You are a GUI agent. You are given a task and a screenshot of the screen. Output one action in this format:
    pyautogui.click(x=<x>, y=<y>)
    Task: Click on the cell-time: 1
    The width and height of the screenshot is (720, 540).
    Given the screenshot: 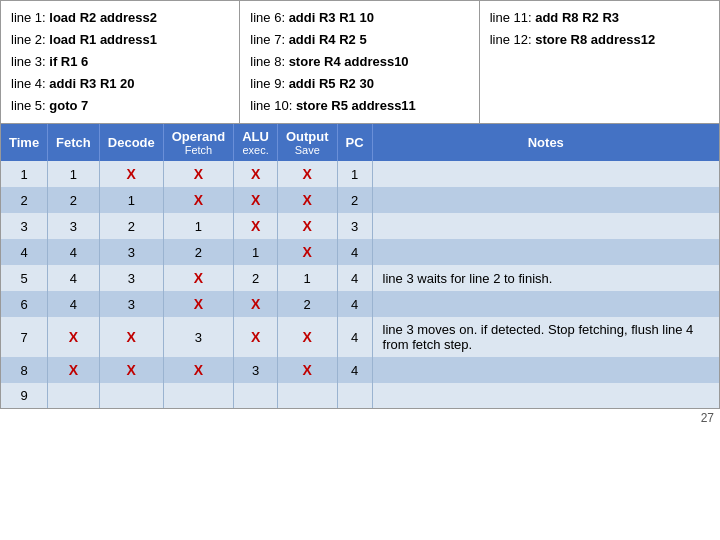 What is the action you would take?
    pyautogui.click(x=24, y=174)
    